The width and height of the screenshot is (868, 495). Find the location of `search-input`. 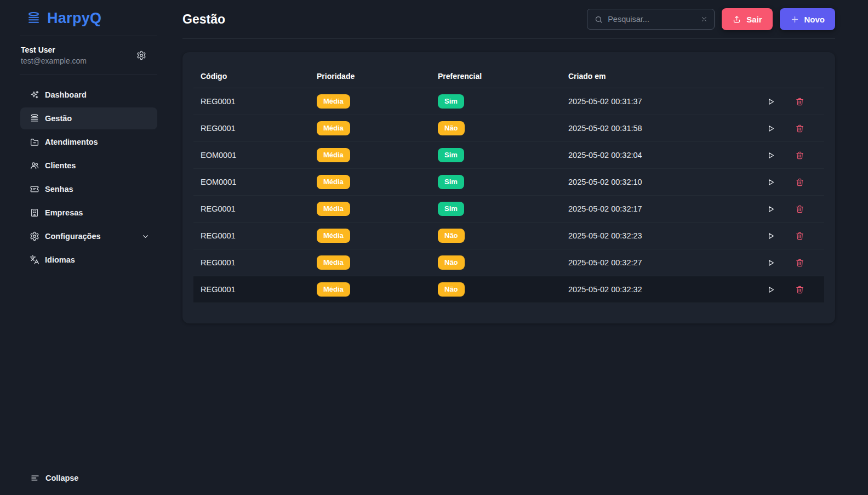

search-input is located at coordinates (652, 19).